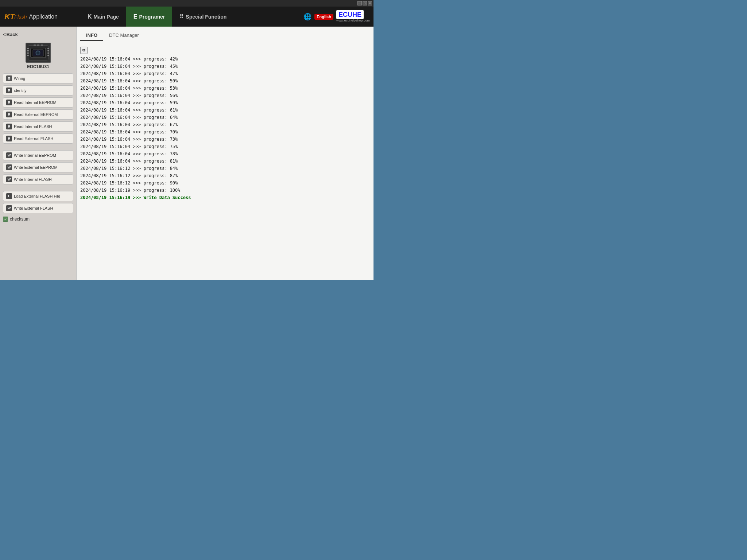 The image size is (747, 560). I want to click on ecu-brand-area: ECUHE www.ecuhelpshop.com, so click(353, 17).